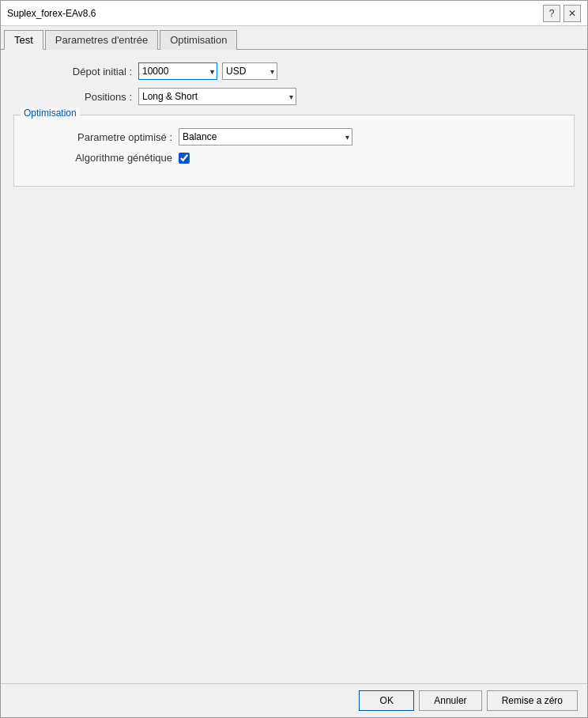  What do you see at coordinates (294, 96) in the screenshot?
I see `positions-row: Positions : Long & Short Long only Short…` at bounding box center [294, 96].